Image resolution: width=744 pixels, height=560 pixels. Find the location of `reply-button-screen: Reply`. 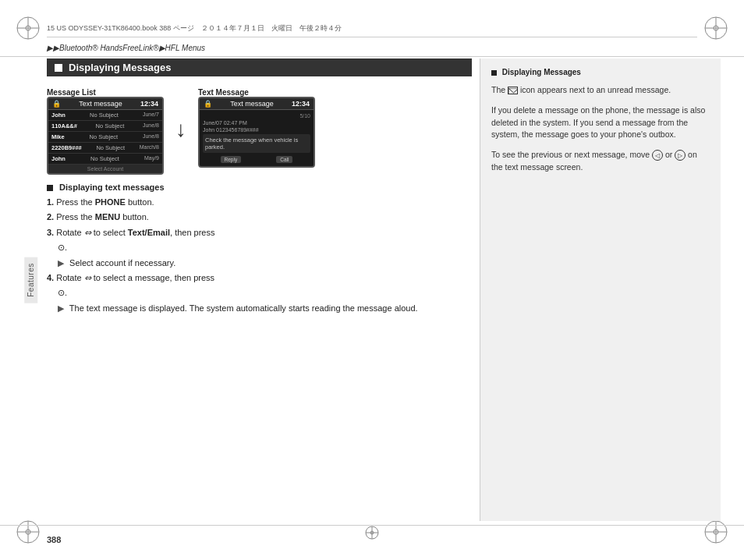

reply-button-screen: Reply is located at coordinates (231, 159).